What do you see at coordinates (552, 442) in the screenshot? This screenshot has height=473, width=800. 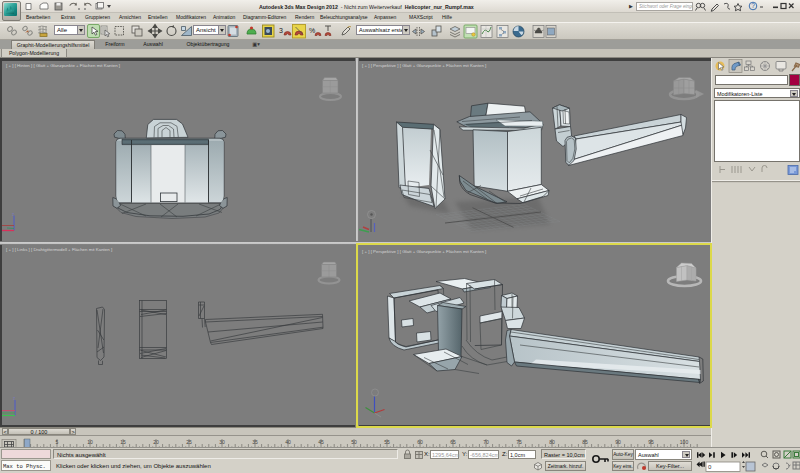 I see `svg-text: 80` at bounding box center [552, 442].